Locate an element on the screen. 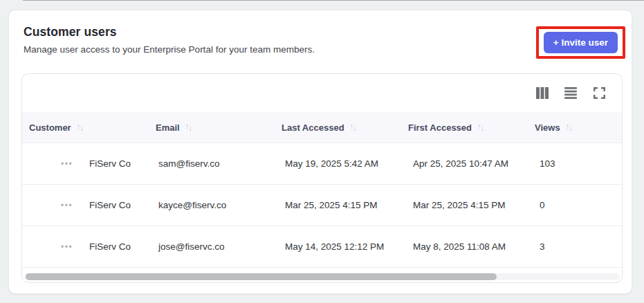 This screenshot has width=644, height=303. views-cell: 3 is located at coordinates (581, 246).